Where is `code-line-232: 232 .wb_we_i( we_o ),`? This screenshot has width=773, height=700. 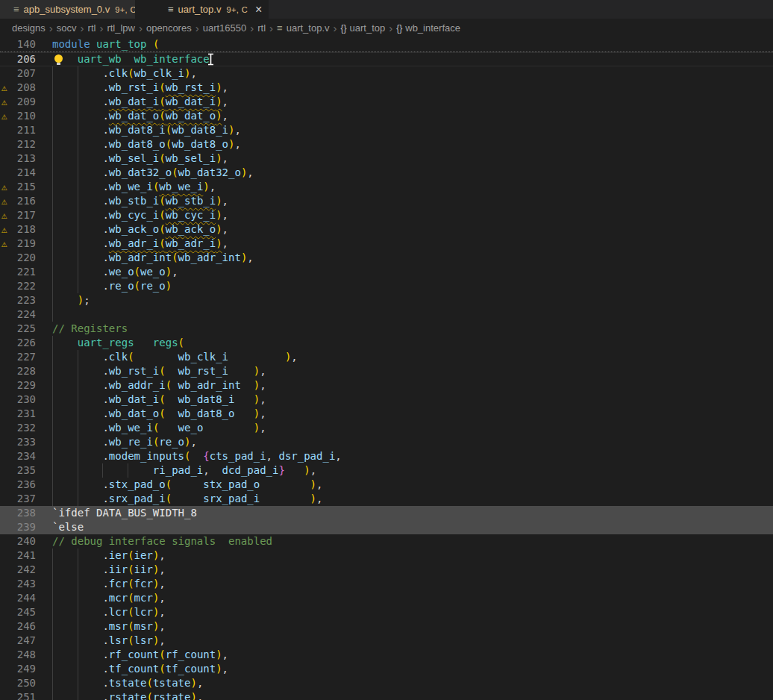 code-line-232: 232 .wb_we_i( we_o ), is located at coordinates (386, 428).